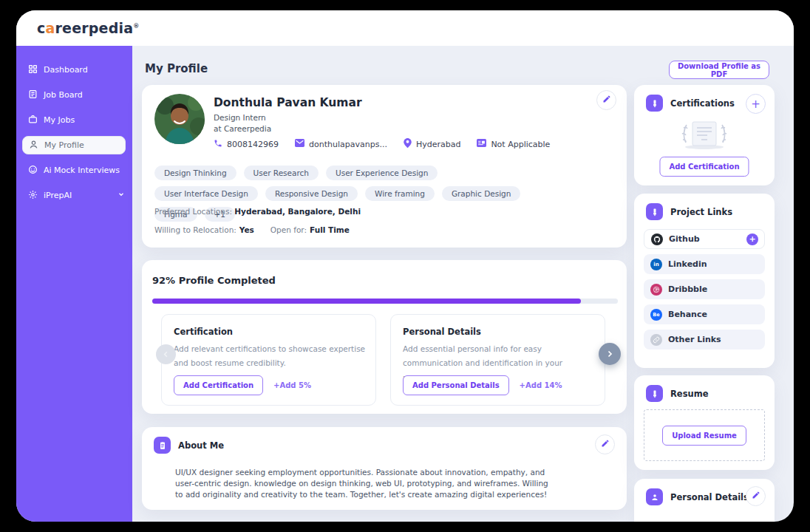 Image resolution: width=810 pixels, height=532 pixels. Describe the element at coordinates (701, 212) in the screenshot. I see `project-links-title: Project Links` at that location.